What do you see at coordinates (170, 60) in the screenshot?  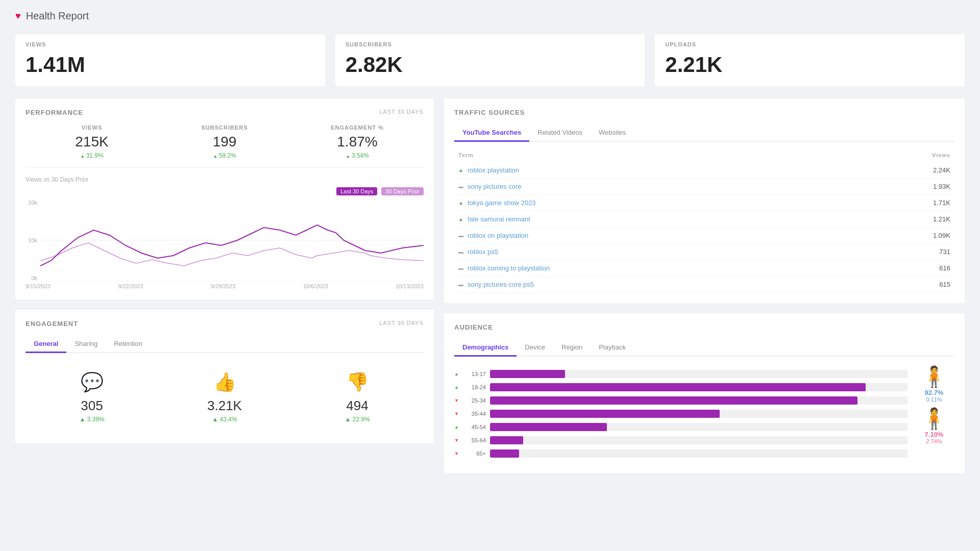 I see `views-stat-card: VIEWS 1.41M` at bounding box center [170, 60].